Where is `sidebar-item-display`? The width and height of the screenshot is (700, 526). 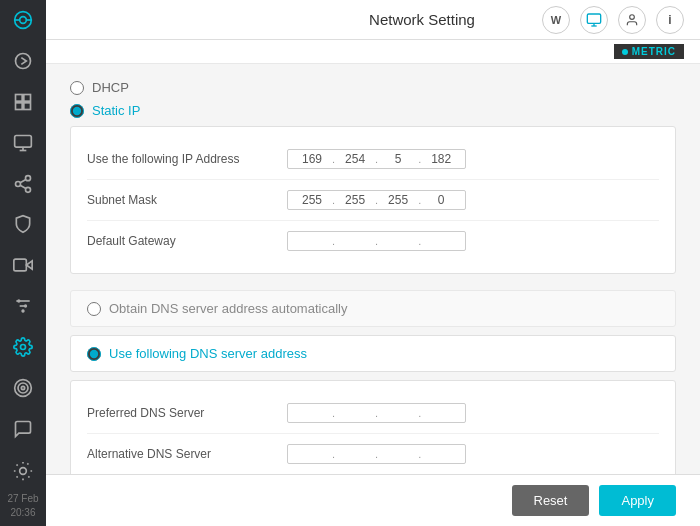 sidebar-item-display is located at coordinates (23, 142).